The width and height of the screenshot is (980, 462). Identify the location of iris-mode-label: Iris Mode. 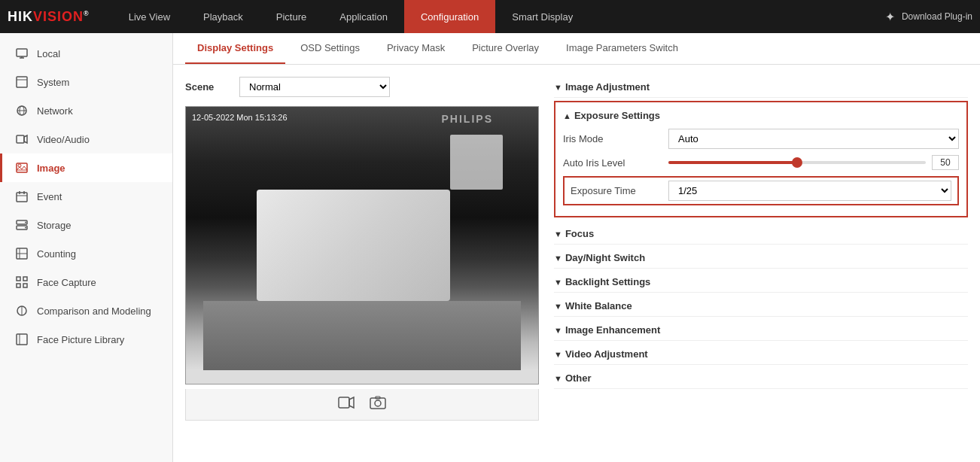
(612, 138).